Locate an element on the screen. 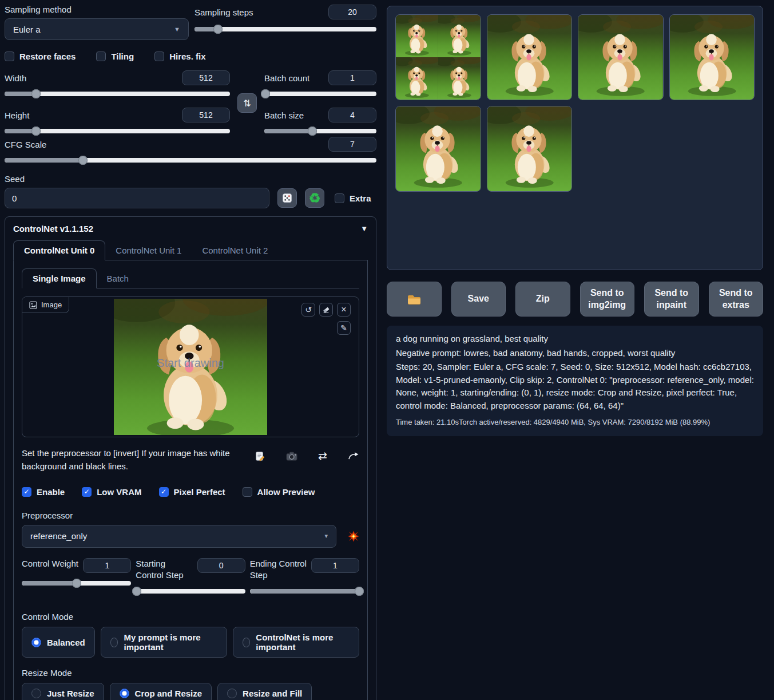 Image resolution: width=774 pixels, height=700 pixels. preprocessor-select: reference_only ▾ is located at coordinates (179, 536).